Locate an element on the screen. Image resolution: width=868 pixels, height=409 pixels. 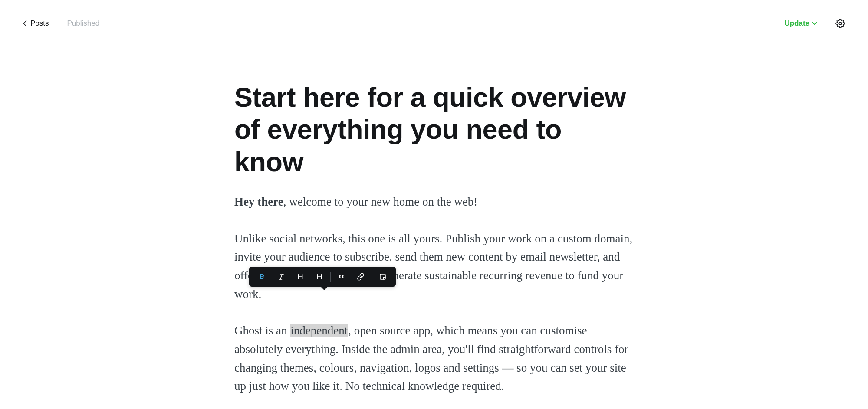
post-title: Start here for a quick overview of every… is located at coordinates (434, 129).